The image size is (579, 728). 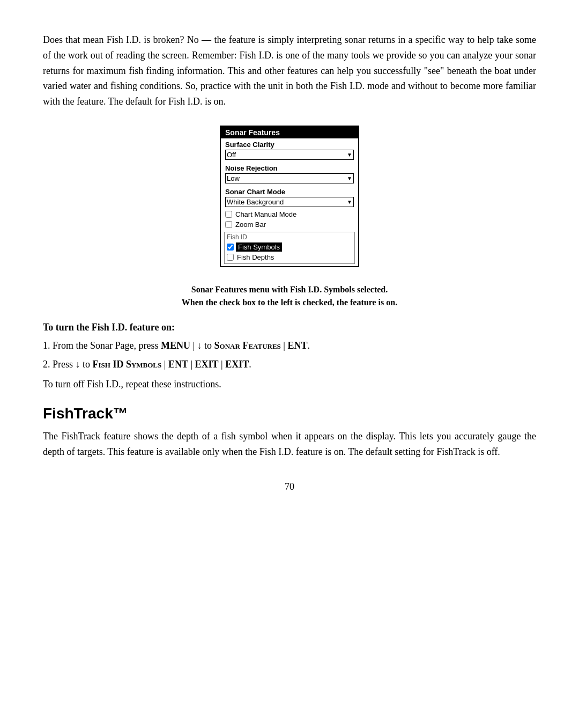 I want to click on intro-paragraph: Does that mean Fish I.D. is broken? No —…, so click(x=290, y=71).